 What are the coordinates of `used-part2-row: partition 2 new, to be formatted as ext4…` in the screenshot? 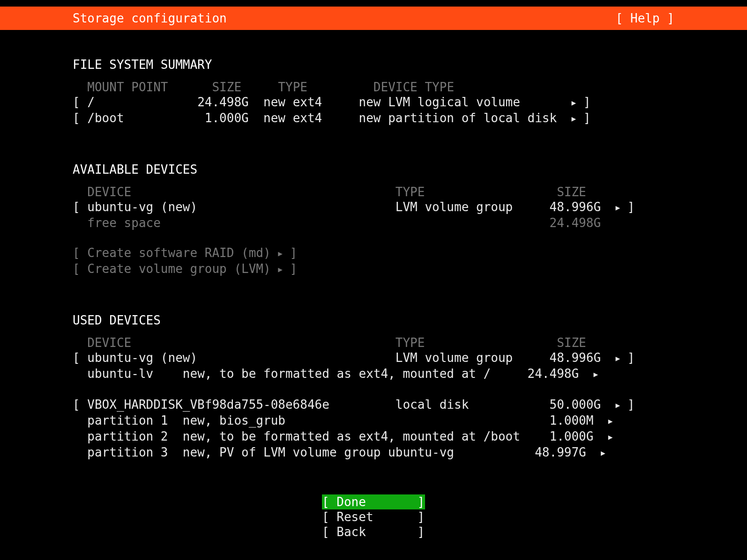 It's located at (374, 437).